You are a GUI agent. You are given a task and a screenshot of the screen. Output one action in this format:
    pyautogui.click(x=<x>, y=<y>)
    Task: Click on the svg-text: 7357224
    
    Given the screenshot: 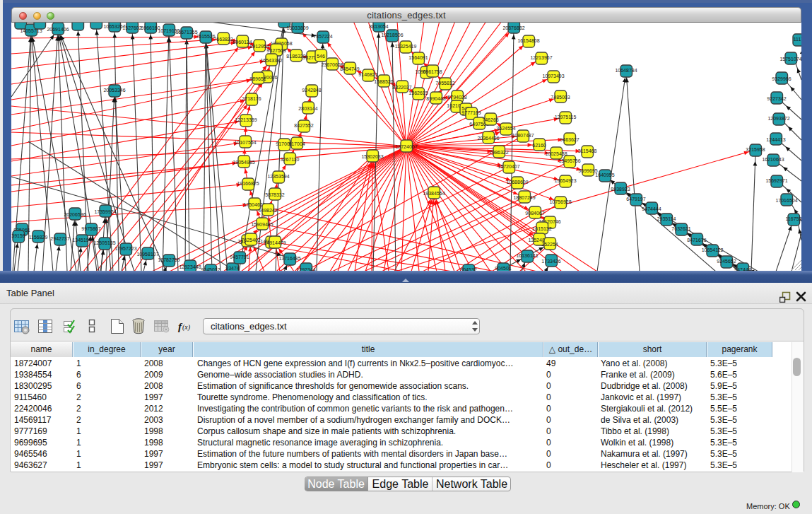 What is the action you would take?
    pyautogui.click(x=322, y=37)
    